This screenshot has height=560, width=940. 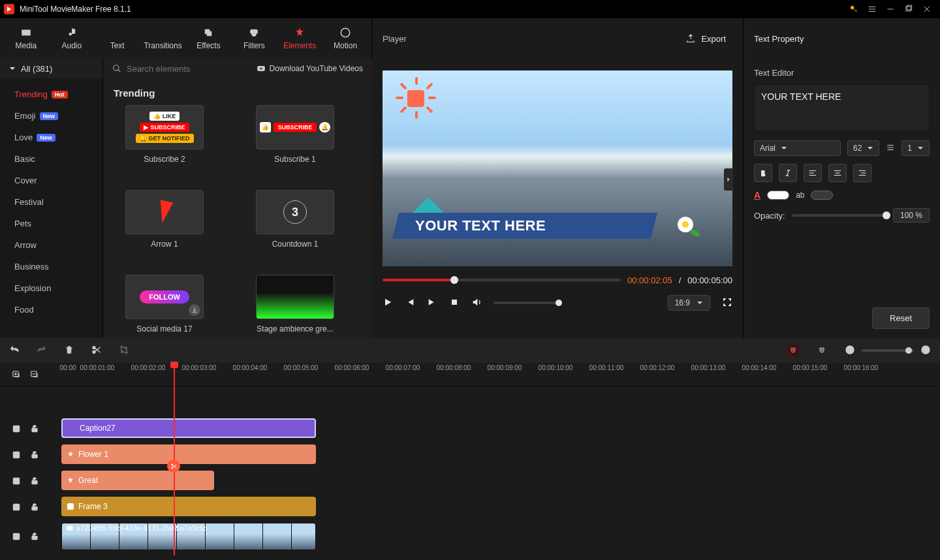 What do you see at coordinates (9, 9) in the screenshot?
I see `app-logo` at bounding box center [9, 9].